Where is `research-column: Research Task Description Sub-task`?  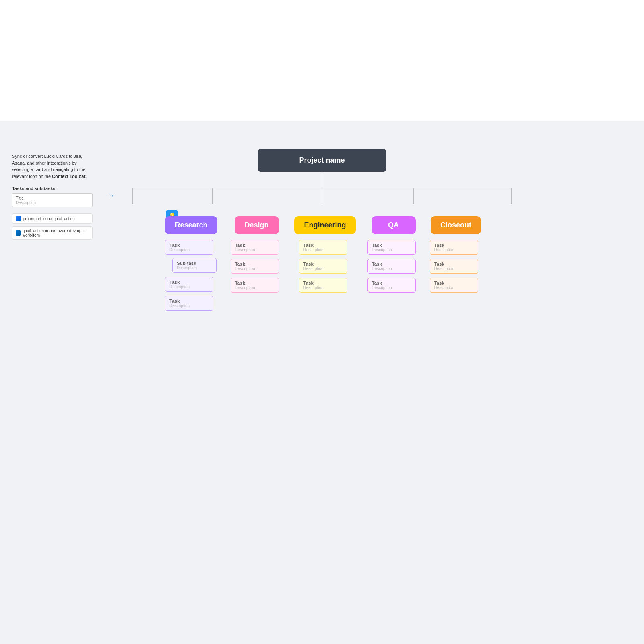
research-column: Research Task Description Sub-task is located at coordinates (192, 263).